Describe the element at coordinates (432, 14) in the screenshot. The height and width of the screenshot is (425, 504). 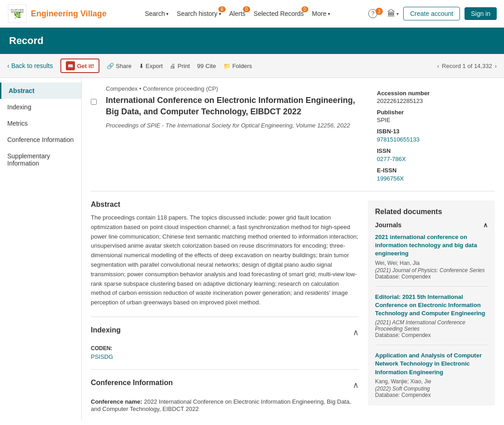
I see `header-actions: ? 2 🏛 ▾ Create account Sign in` at that location.